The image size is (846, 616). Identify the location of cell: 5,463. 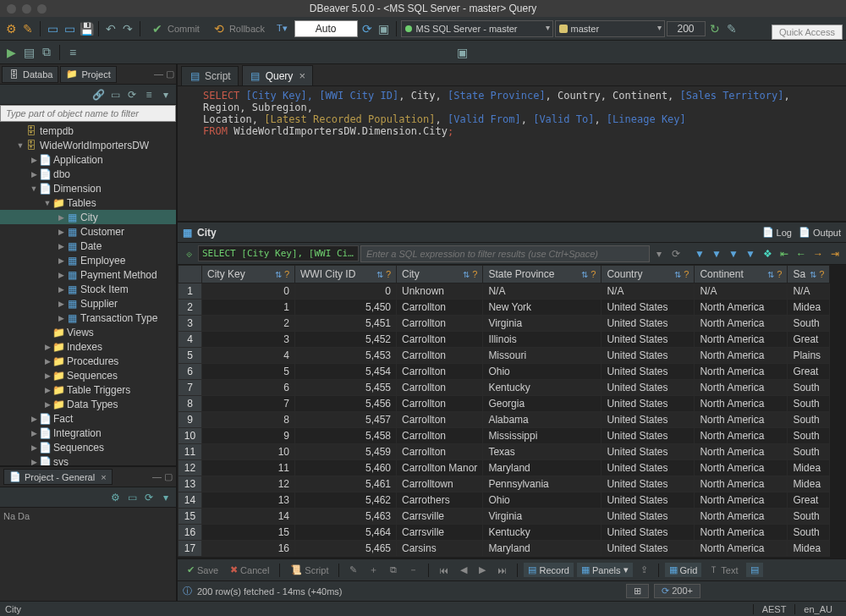
(346, 516).